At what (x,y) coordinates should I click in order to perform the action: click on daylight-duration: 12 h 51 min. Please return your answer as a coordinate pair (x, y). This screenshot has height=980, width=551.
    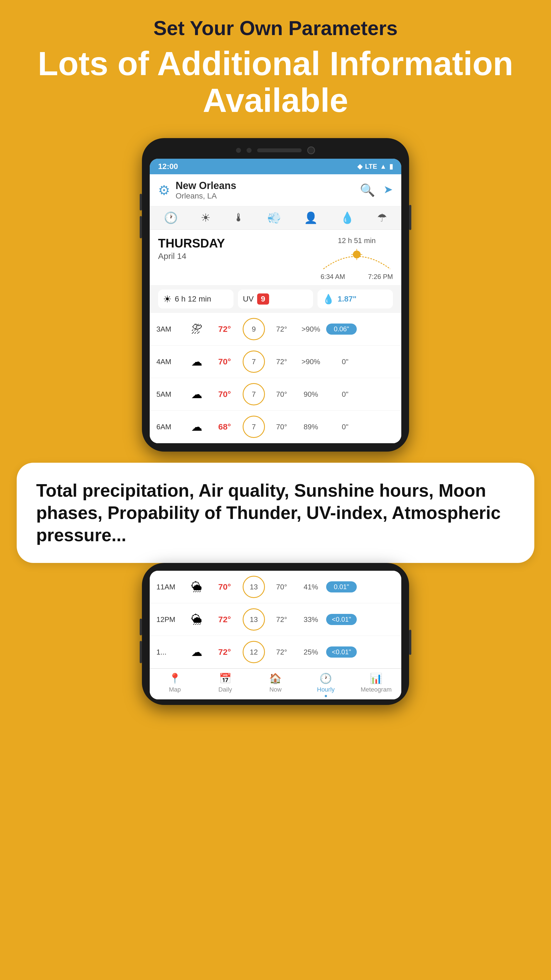
    Looking at the image, I should click on (357, 240).